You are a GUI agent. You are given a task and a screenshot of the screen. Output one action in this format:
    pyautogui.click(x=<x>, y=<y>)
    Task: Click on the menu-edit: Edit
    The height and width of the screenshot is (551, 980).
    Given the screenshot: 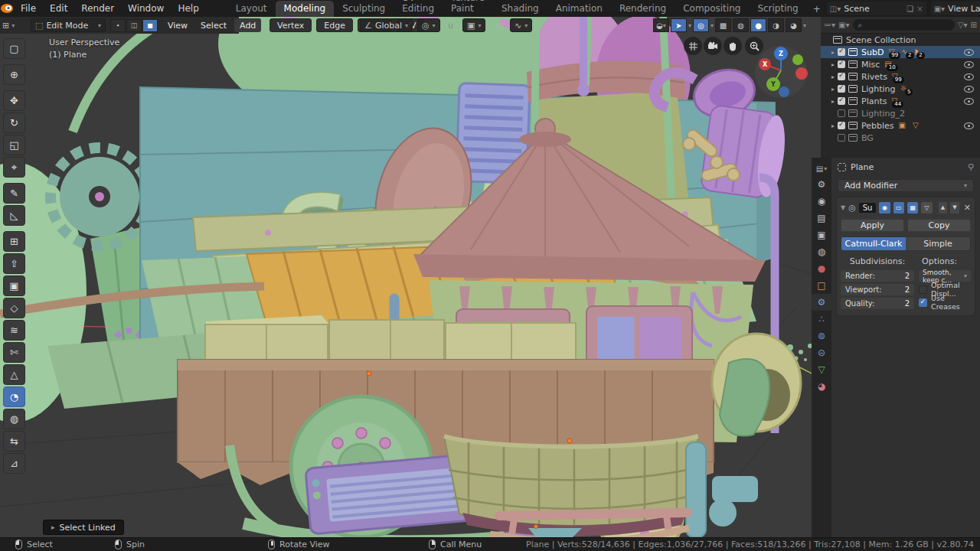 What is the action you would take?
    pyautogui.click(x=58, y=8)
    